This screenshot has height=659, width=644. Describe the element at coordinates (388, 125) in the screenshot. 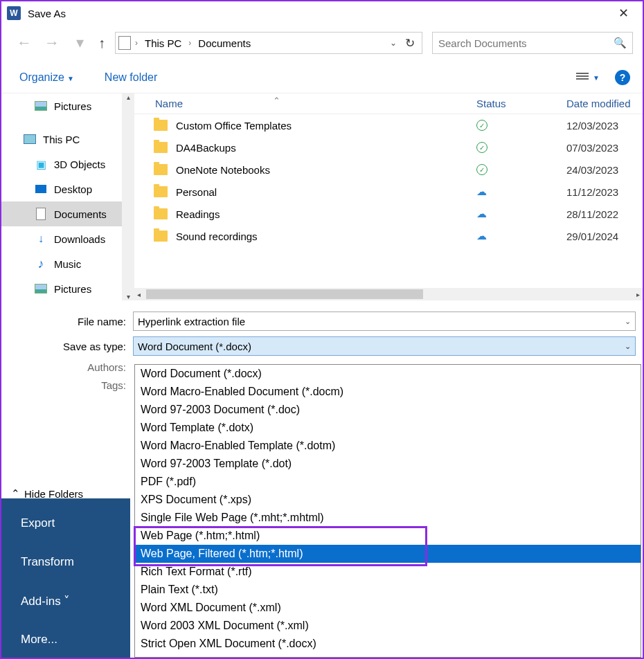

I see `folder-row: Custom Office Templates✓12/03/2023` at that location.